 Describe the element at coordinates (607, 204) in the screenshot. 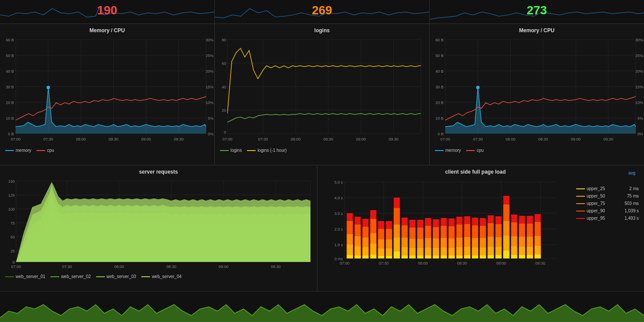

I see `legend-upper75: upper_75 503 ms` at that location.